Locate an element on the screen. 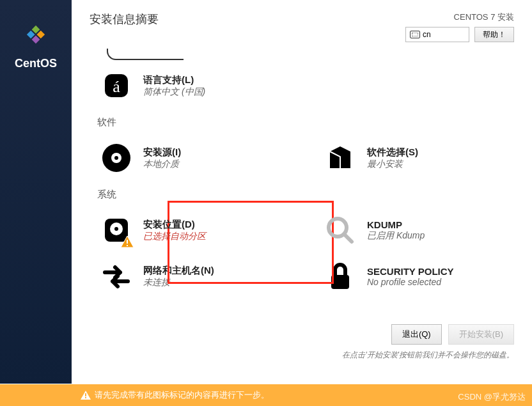  watermark: CSDN @孚尤努达 is located at coordinates (492, 397).